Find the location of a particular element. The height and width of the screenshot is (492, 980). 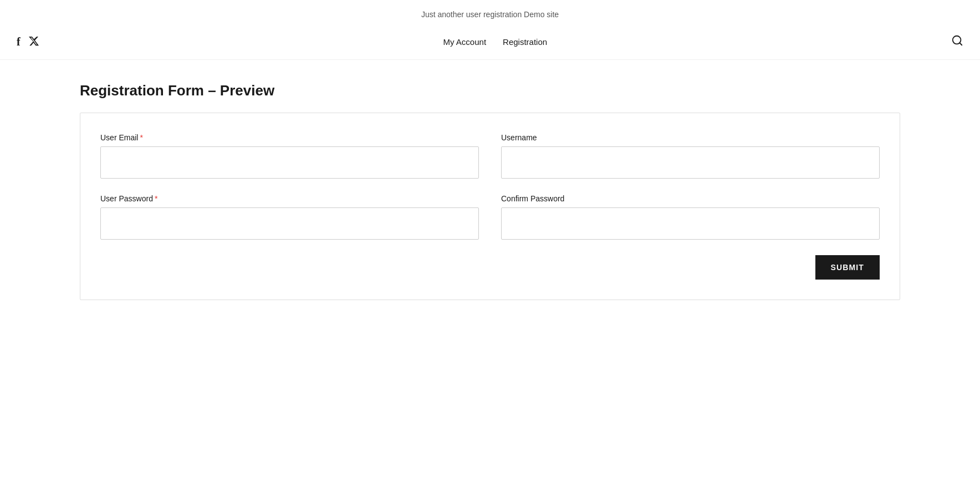

submit-button: SUBMIT is located at coordinates (848, 267).